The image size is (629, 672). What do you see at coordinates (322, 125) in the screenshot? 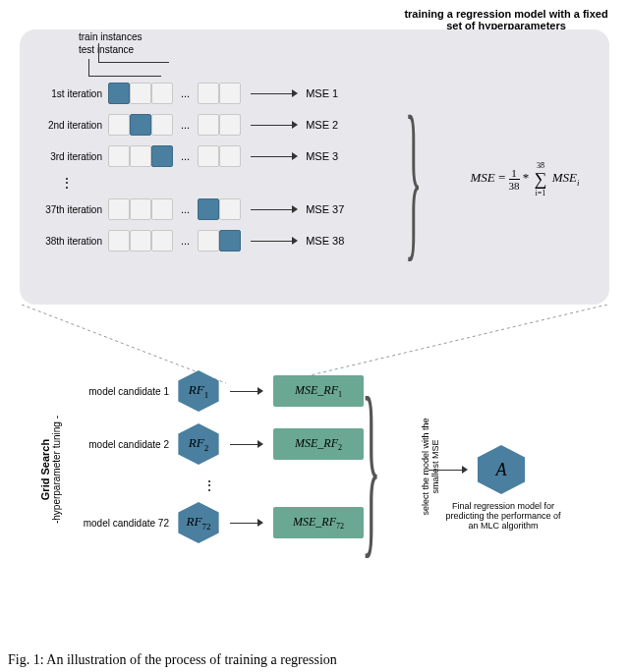
I see `mse-output: MSE 2` at bounding box center [322, 125].